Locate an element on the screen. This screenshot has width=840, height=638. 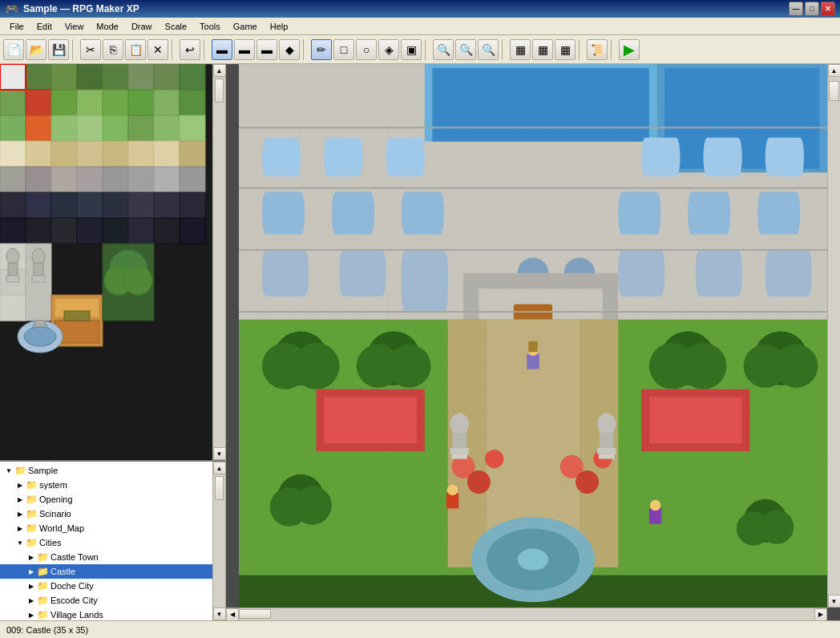
map-vscroll-up: ▲ is located at coordinates (834, 71).